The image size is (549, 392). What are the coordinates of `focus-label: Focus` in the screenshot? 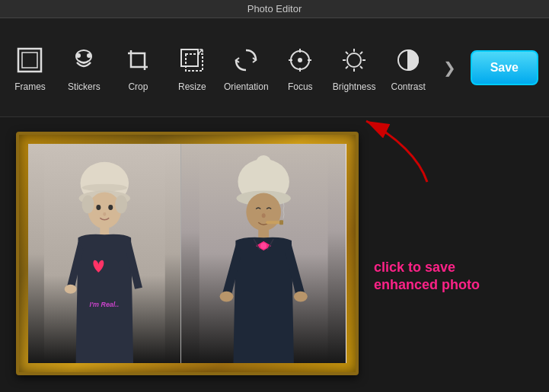 It's located at (300, 87).